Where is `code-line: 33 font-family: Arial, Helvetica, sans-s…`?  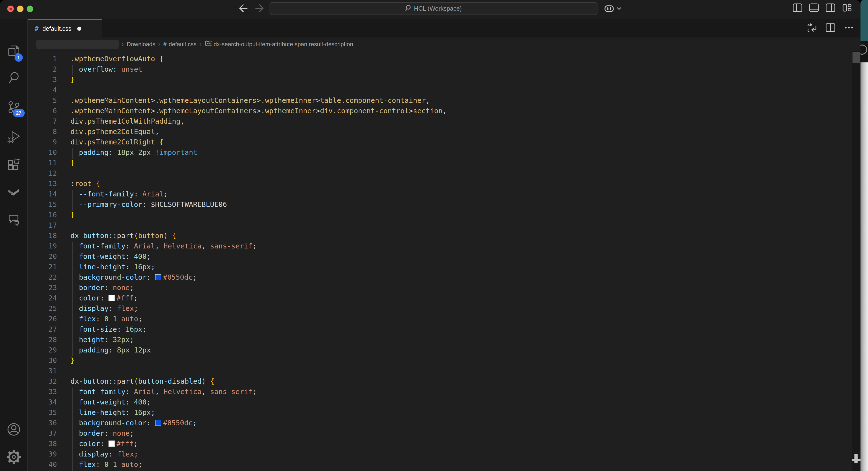
code-line: 33 font-family: Arial, Helvetica, sans-s… is located at coordinates (444, 392).